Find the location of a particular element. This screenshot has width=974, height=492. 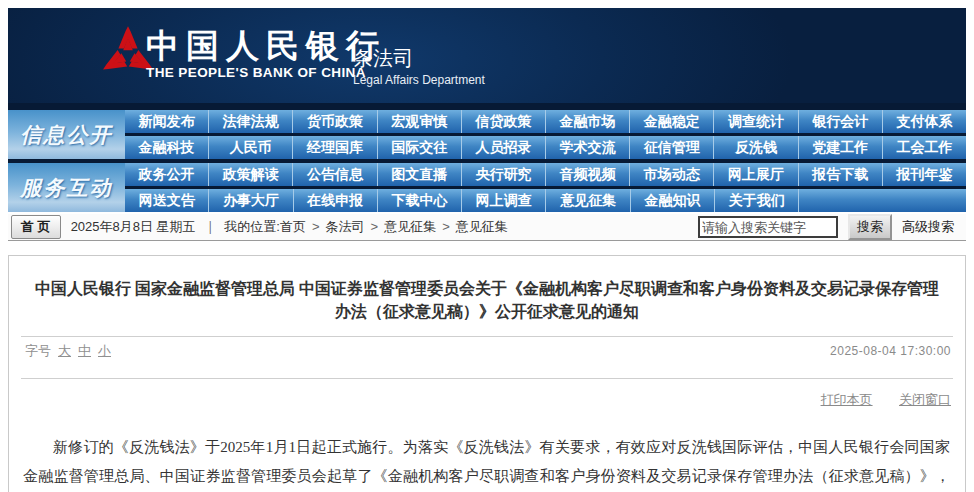

nav-item: 市场动态 is located at coordinates (671, 174).